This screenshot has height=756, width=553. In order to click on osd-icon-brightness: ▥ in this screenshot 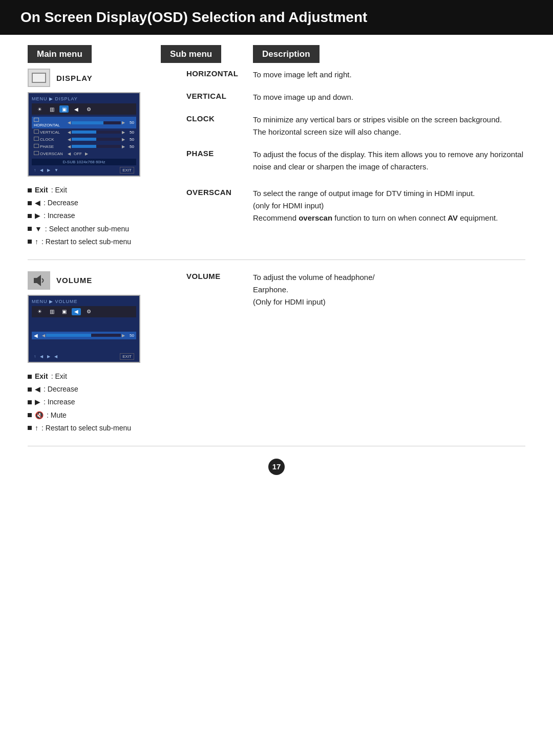, I will do `click(52, 109)`.